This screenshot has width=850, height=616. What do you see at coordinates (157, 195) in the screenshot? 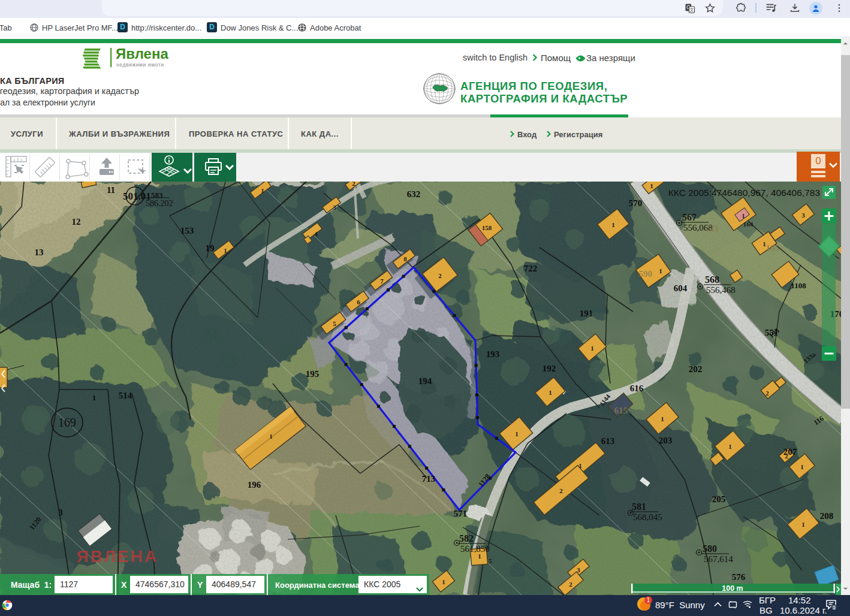
I see `svg-text: 583` at bounding box center [157, 195].